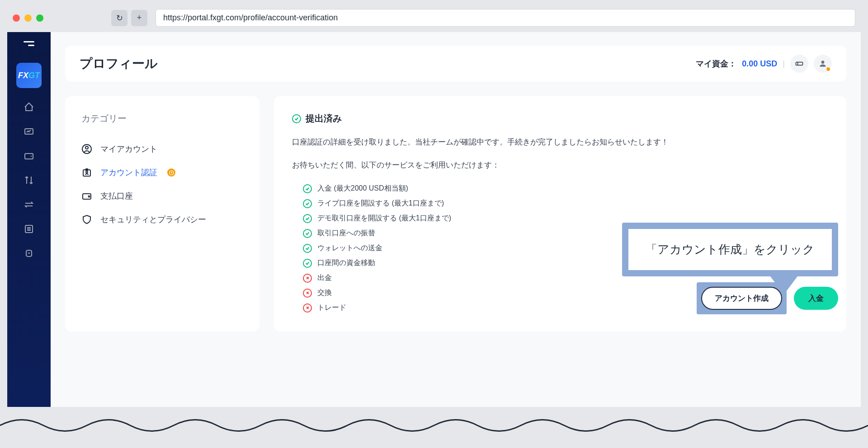 This screenshot has width=868, height=448. I want to click on exchange-icon, so click(29, 205).